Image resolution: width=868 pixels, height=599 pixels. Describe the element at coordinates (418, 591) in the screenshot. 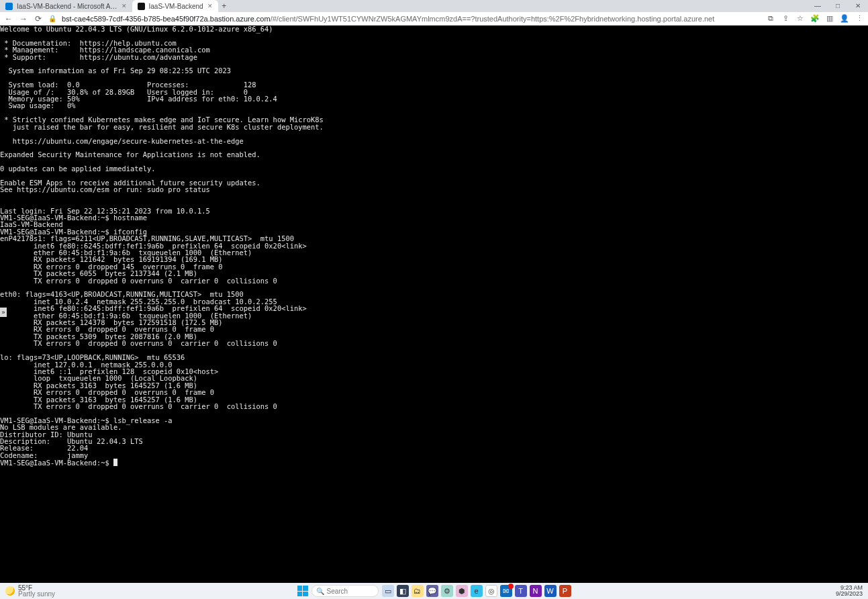

I see `taskbar-file-explorer-icon: 🗂` at that location.